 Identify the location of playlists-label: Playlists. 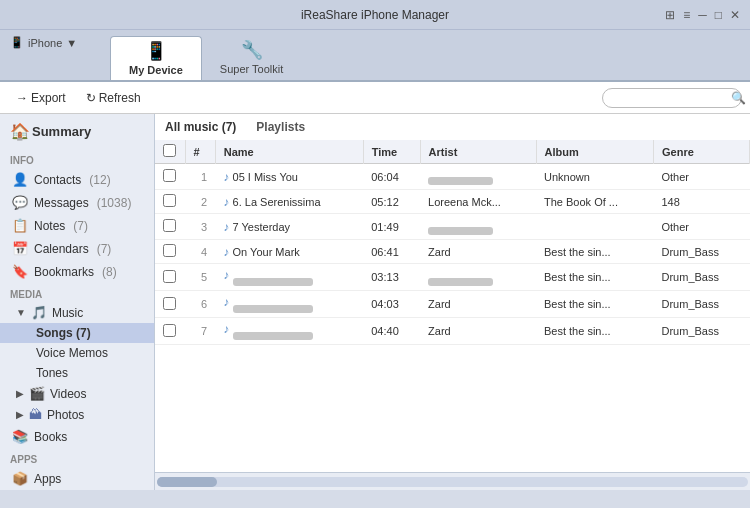
(280, 127).